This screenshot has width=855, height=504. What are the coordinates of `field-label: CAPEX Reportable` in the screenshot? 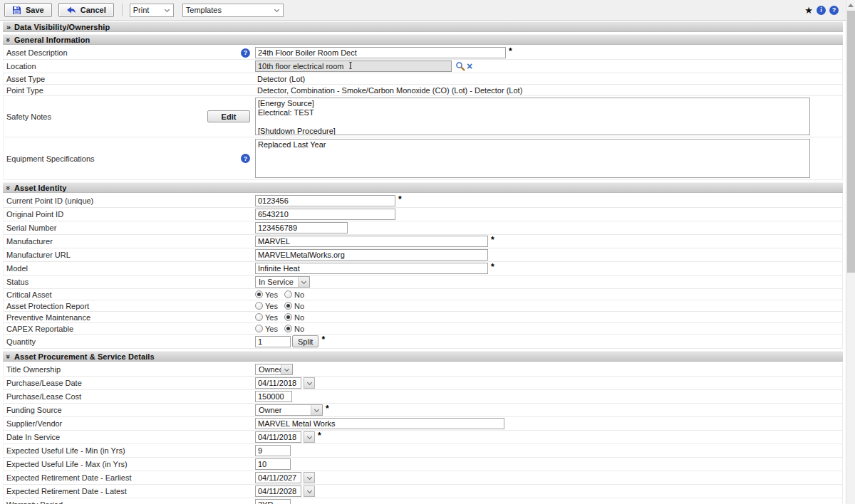 It's located at (38, 329).